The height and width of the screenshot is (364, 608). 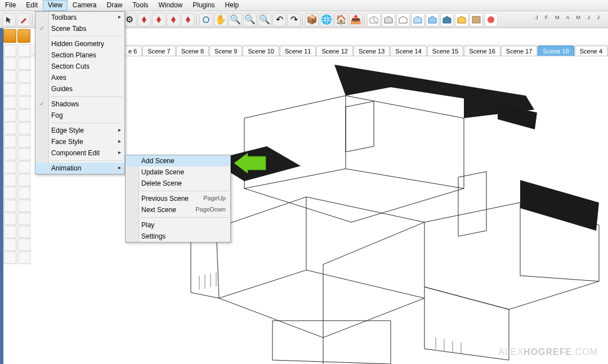 I want to click on scene-tab: Scene 11, so click(x=298, y=51).